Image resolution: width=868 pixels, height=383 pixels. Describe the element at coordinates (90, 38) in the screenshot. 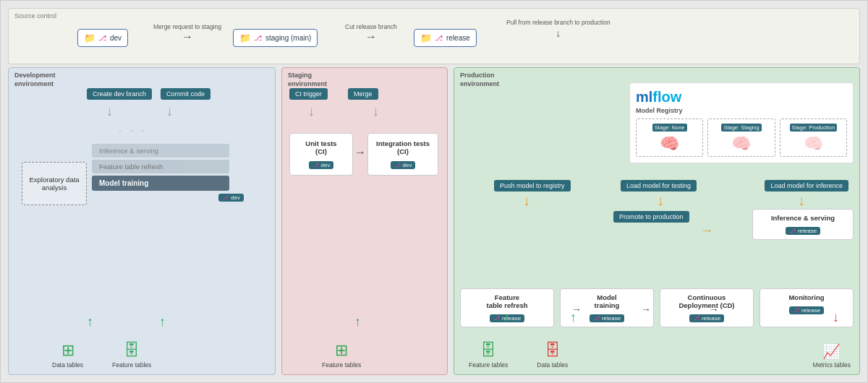

I see `folder-icon: 📁` at that location.